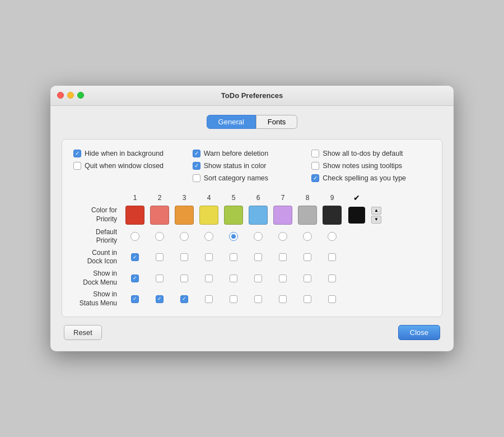 Image resolution: width=504 pixels, height=437 pixels. What do you see at coordinates (277, 122) in the screenshot?
I see `tab-fonts: Fonts` at bounding box center [277, 122].